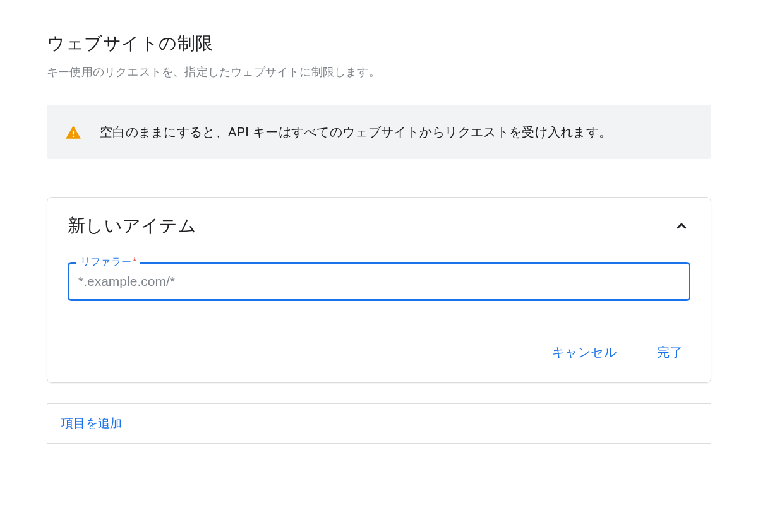  I want to click on section-title: ウェブサイトの制限, so click(379, 44).